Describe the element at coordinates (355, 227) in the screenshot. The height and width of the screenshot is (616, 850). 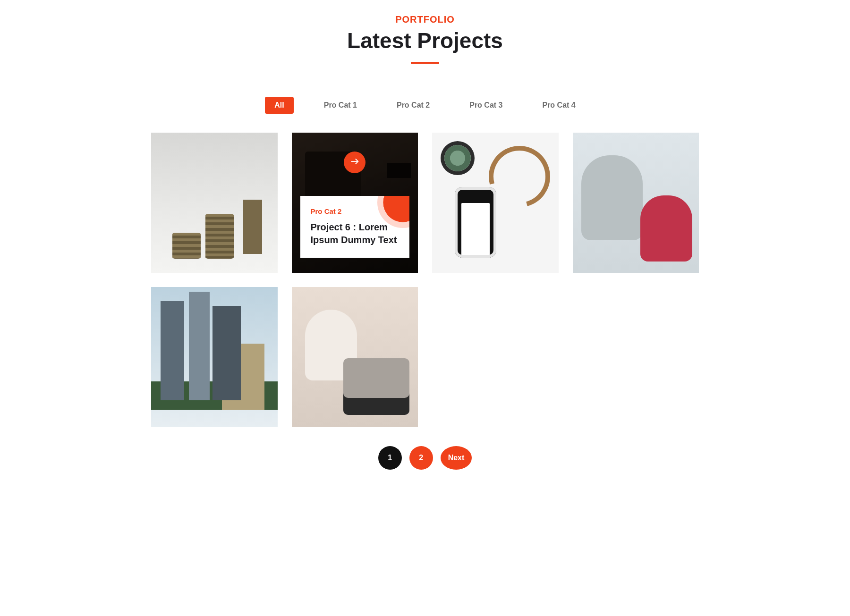
I see `card-info-panel: Pro Cat 2 Project 6 : Lorem Ipsum Dummy …` at that location.